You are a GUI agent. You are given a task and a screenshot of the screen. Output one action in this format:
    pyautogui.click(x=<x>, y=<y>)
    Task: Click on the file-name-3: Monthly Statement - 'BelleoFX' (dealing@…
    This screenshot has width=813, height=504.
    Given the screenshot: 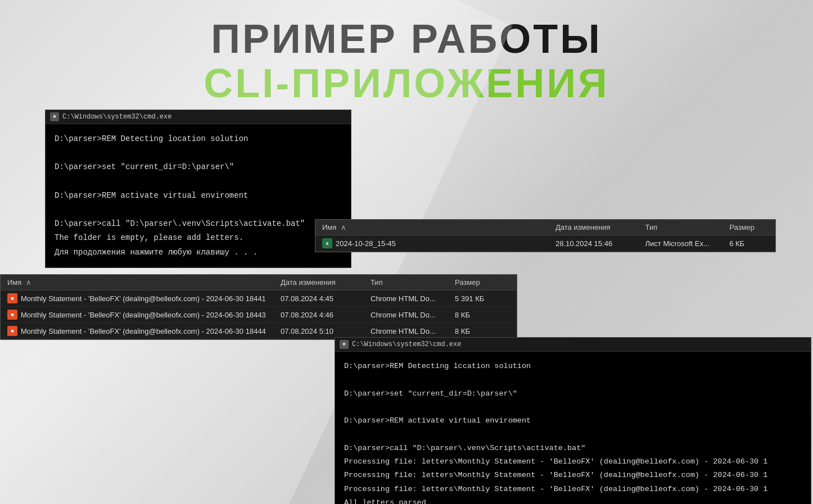 What is the action you would take?
    pyautogui.click(x=143, y=332)
    